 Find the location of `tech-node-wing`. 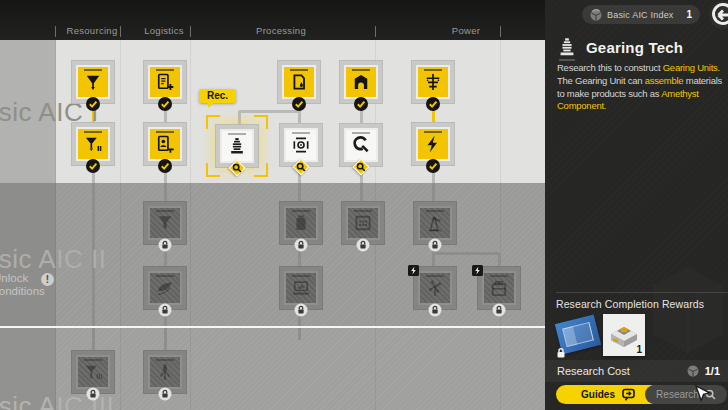

tech-node-wing is located at coordinates (165, 288).